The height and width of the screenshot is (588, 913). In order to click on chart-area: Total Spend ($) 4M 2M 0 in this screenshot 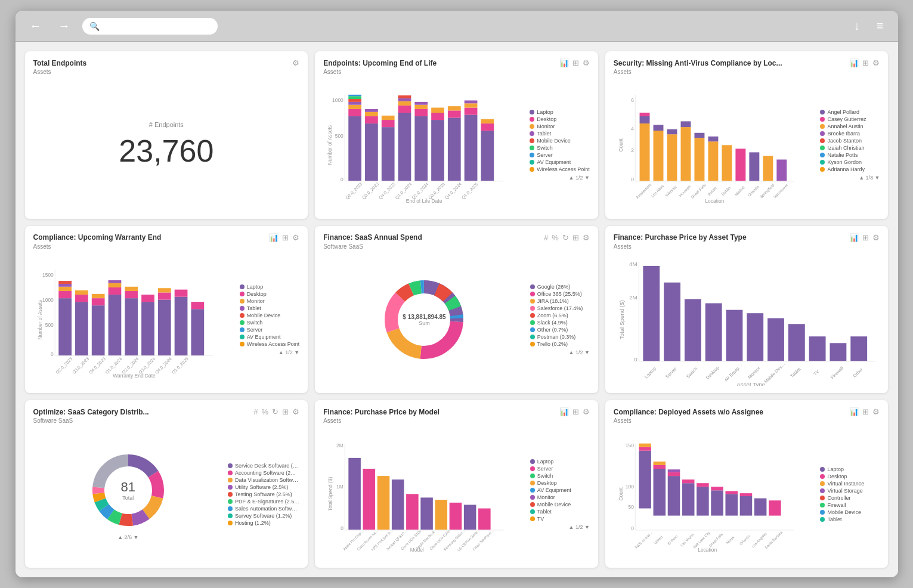, I will do `click(747, 320)`.